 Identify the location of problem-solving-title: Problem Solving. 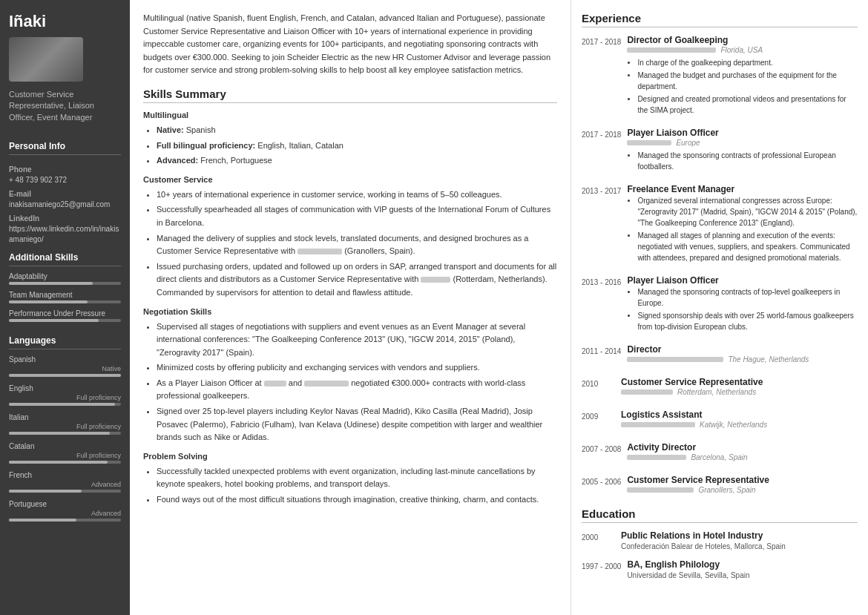
(350, 456).